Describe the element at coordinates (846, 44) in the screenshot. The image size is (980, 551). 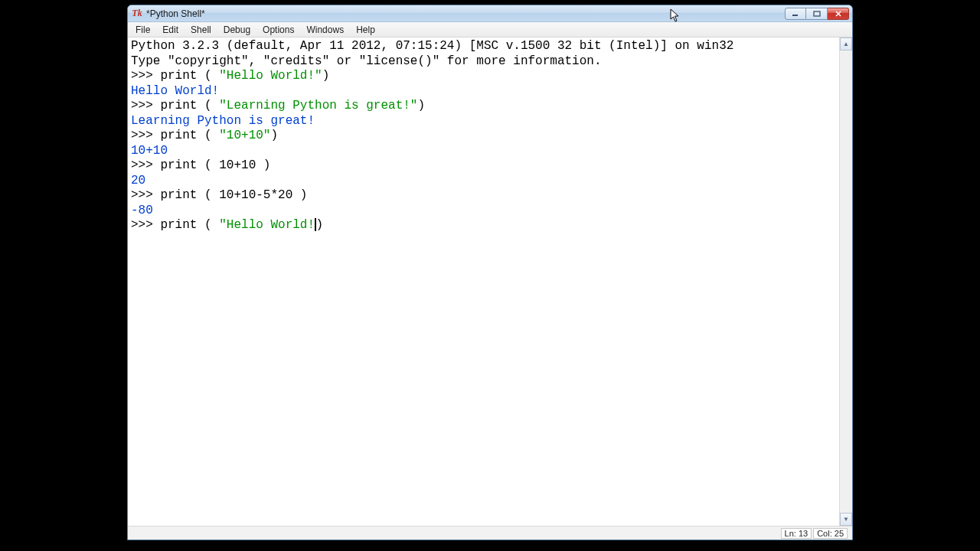
I see `scroll-up-button: ▲` at that location.